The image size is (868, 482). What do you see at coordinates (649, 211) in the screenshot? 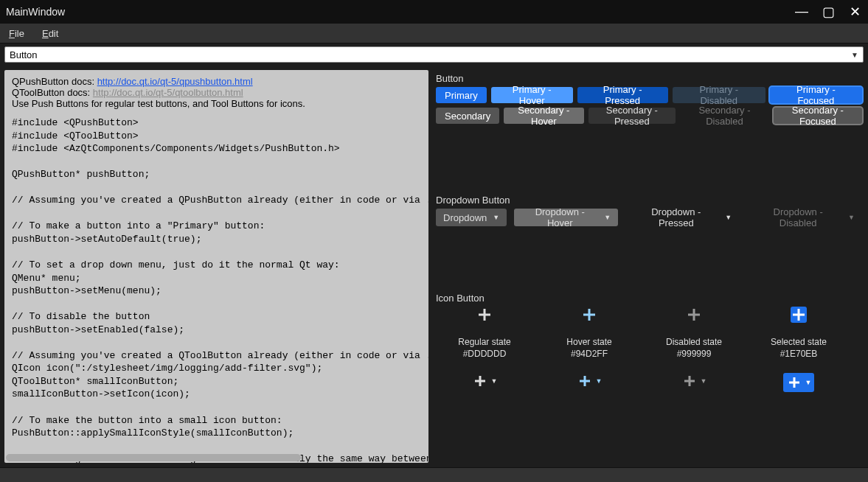
I see `dropdown-section: Dropdown Button Dropdown▼ Dropdown - Hov…` at bounding box center [649, 211].